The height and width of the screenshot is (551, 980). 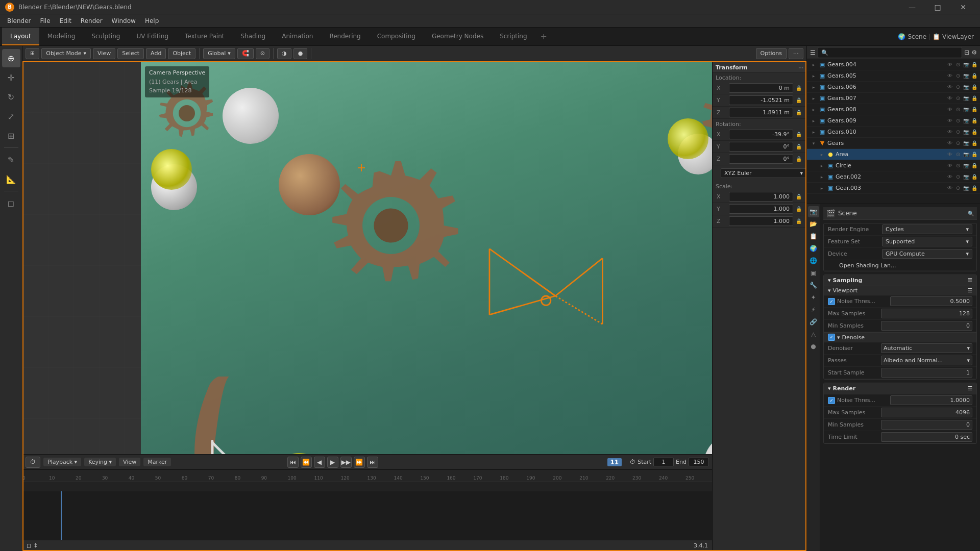 What do you see at coordinates (814, 143) in the screenshot?
I see `expand-button: ▾` at bounding box center [814, 143].